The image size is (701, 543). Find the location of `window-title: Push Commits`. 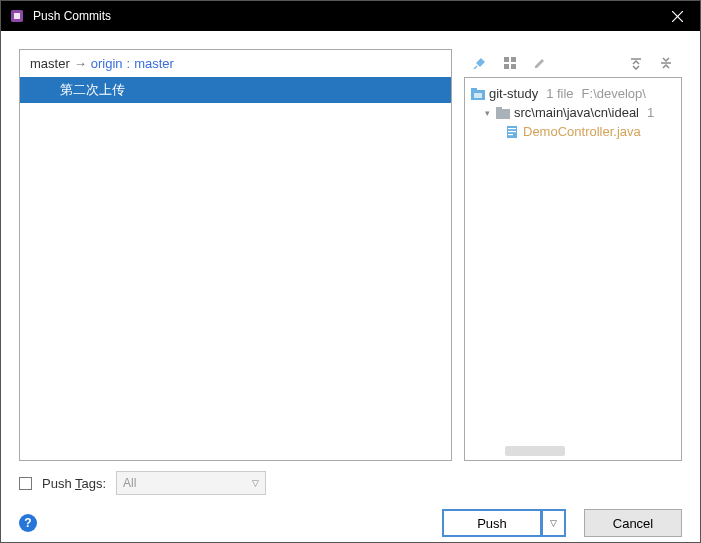

window-title: Push Commits is located at coordinates (344, 16).